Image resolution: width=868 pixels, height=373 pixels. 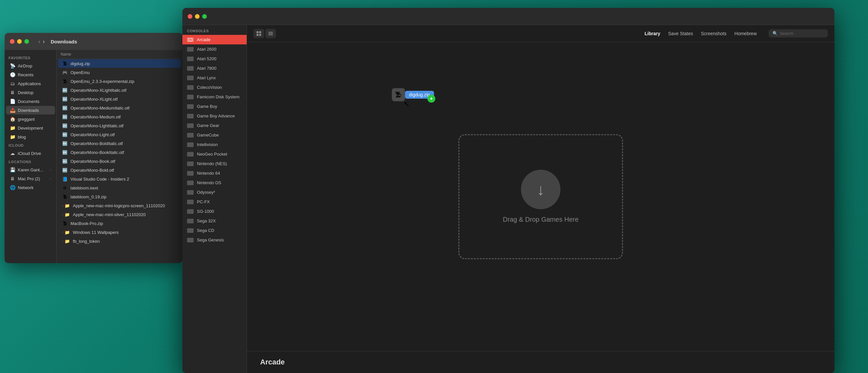 I want to click on file-item-openemu-zip: 🗜 OpenEmu_2.3.3-experimental.zip, so click(x=119, y=81).